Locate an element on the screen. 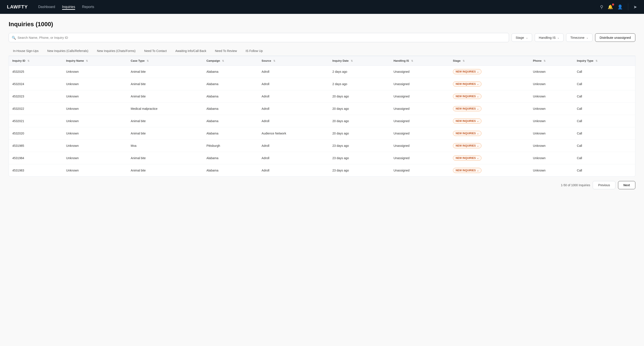  cell-campaign: Alabama is located at coordinates (230, 121).